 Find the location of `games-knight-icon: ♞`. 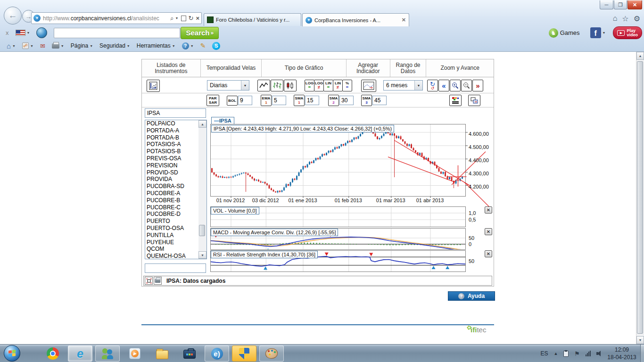

games-knight-icon: ♞ is located at coordinates (553, 33).